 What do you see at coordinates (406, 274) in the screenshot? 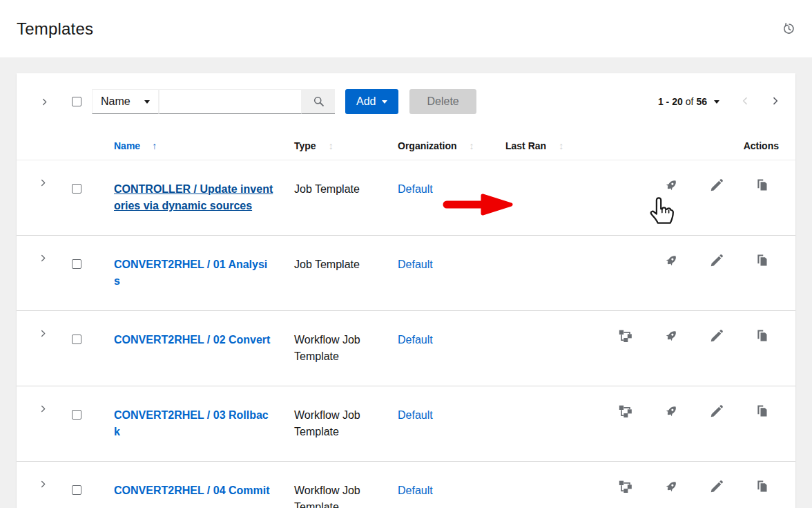
I see `table-row: CONVERT2RHEL / 01 Analysis Job Template …` at bounding box center [406, 274].